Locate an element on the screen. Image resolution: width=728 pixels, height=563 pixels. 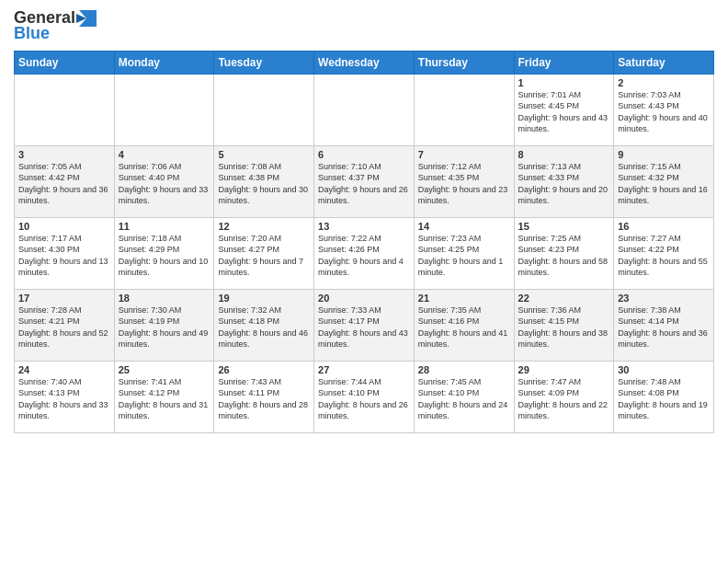
day-number: 9 is located at coordinates (664, 155).